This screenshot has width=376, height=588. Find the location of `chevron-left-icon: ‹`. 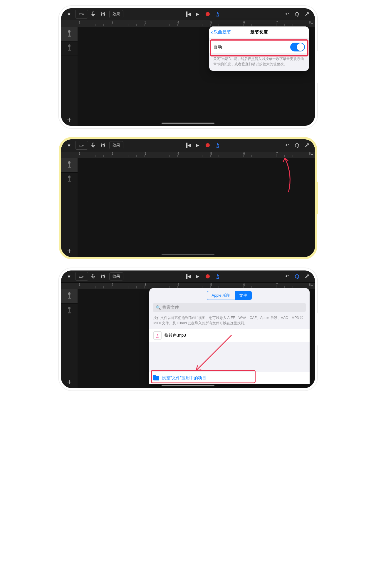

chevron-left-icon: ‹ is located at coordinates (212, 32).